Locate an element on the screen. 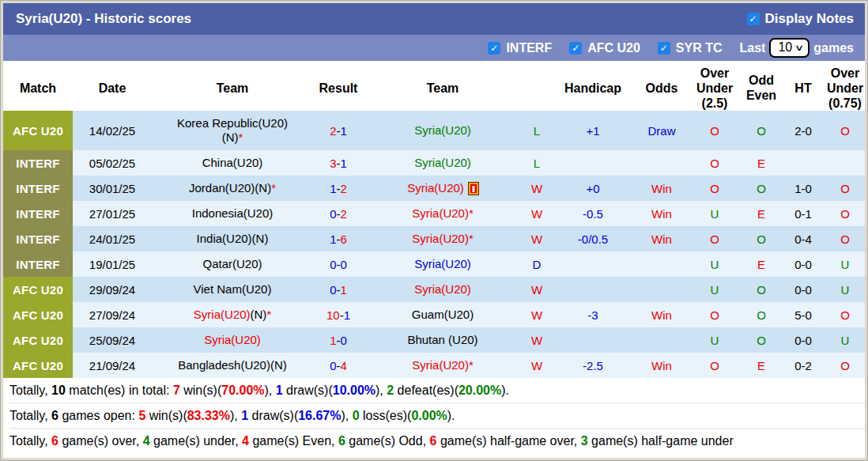  column-header: Odds is located at coordinates (662, 88).